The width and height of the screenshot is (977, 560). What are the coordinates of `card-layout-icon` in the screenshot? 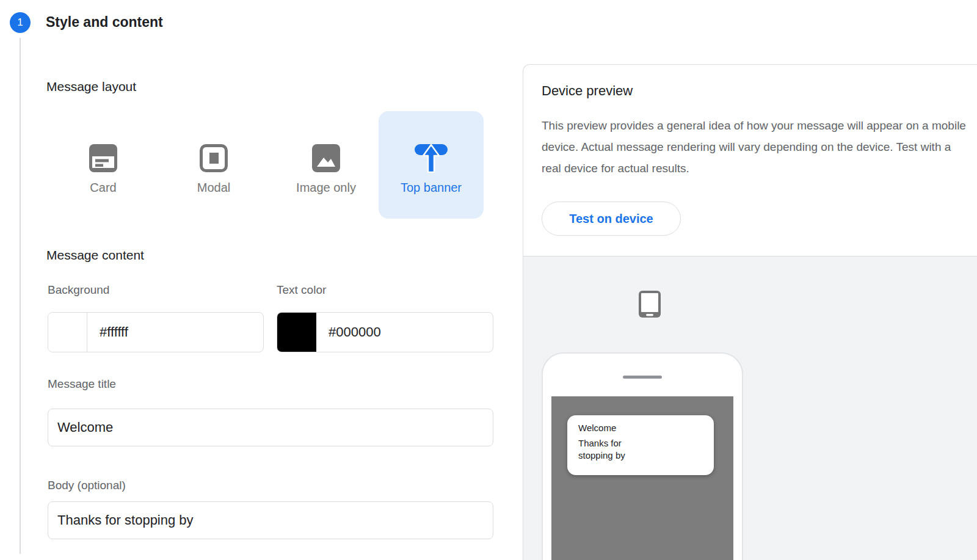 It's located at (103, 158).